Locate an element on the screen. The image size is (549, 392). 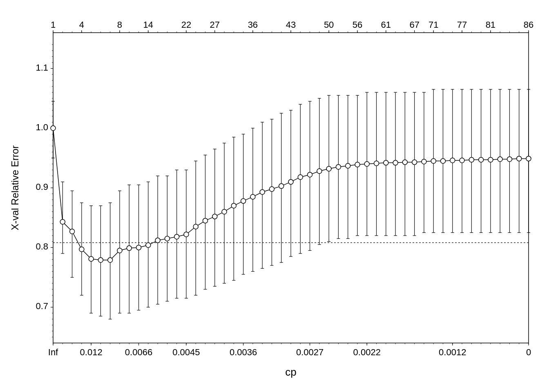
svg-text: Inf is located at coordinates (53, 352).